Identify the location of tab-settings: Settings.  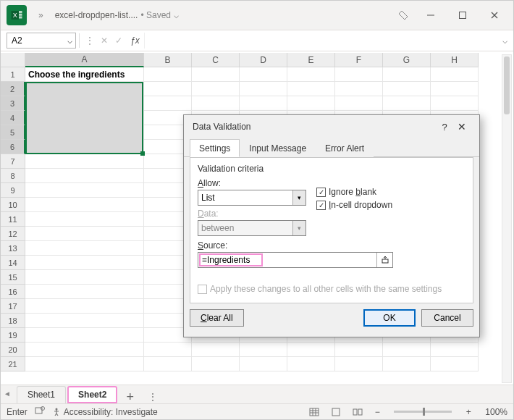
(214, 148).